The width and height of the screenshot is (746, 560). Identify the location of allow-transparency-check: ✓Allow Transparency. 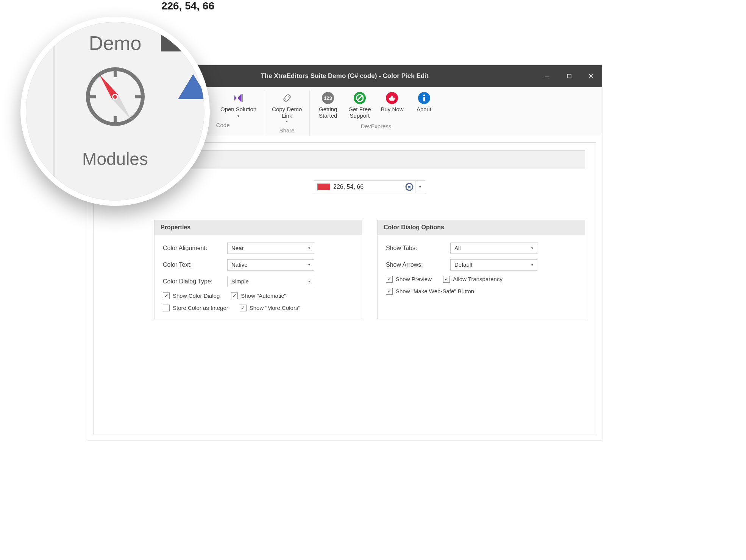
(473, 279).